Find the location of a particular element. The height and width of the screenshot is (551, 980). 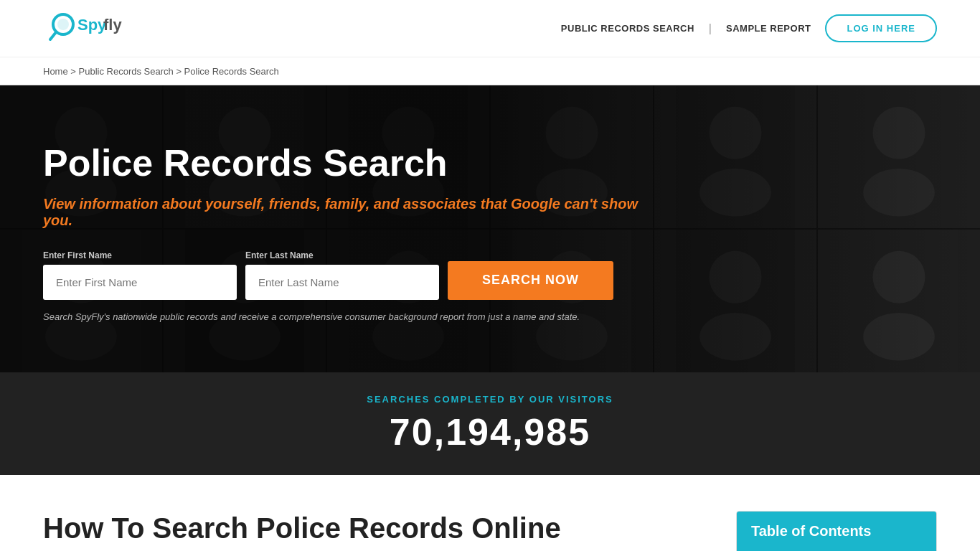

stats-number: 70,194,985 is located at coordinates (490, 432).